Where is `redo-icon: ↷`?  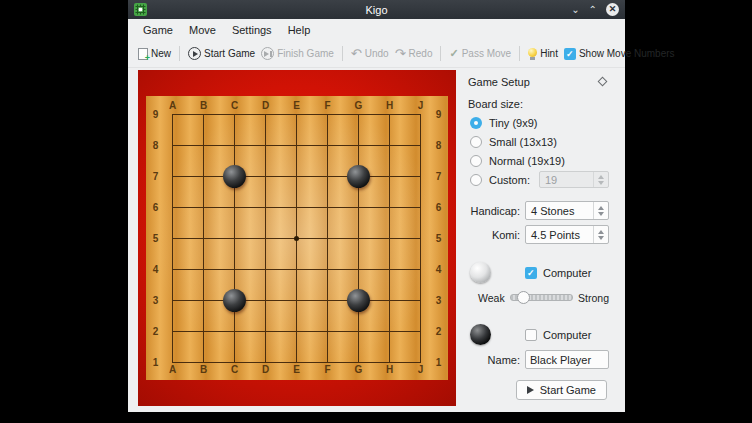 redo-icon: ↷ is located at coordinates (400, 54).